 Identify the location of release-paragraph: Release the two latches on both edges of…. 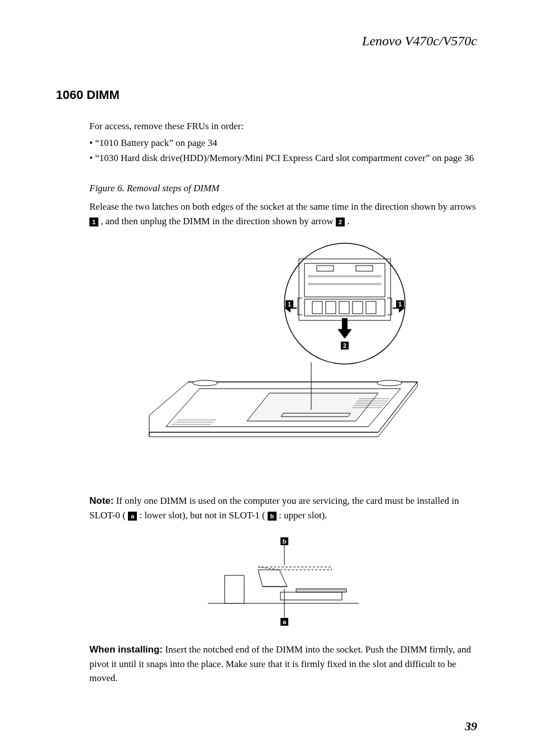
(283, 214).